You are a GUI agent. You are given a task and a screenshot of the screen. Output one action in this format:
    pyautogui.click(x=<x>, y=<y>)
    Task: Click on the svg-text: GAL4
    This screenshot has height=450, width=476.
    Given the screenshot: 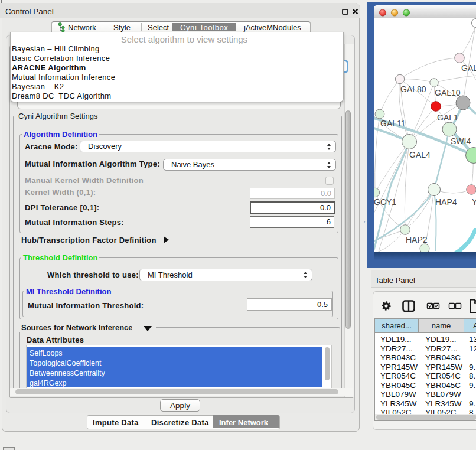 What is the action you would take?
    pyautogui.click(x=420, y=155)
    